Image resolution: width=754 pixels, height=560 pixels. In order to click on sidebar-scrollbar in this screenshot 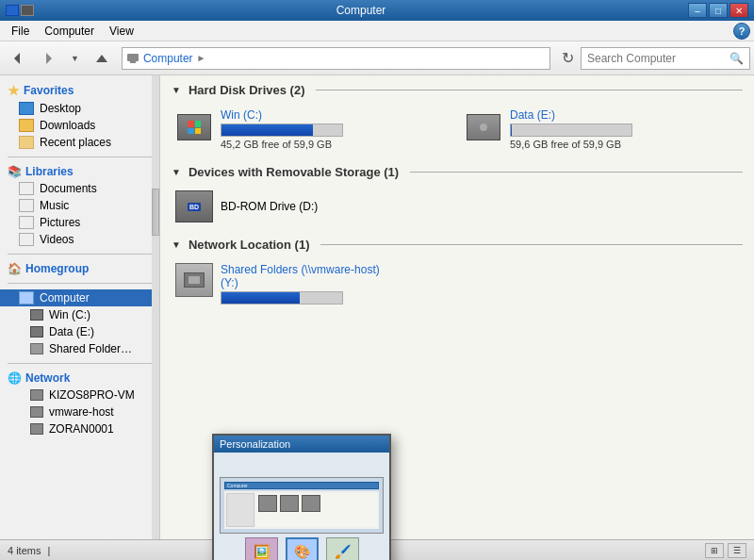, I will do `click(156, 307)`.